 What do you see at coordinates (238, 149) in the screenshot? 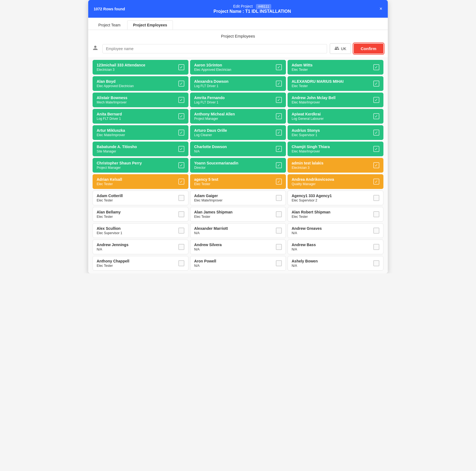
I see `employee-card: Charlotte DowsonN/A` at bounding box center [238, 149].